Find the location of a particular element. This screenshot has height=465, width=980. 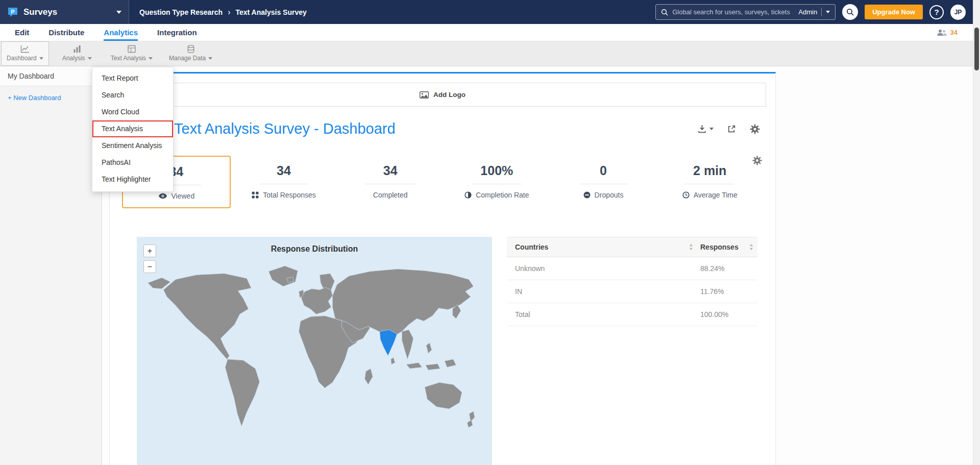

sidebar-item-my-dashboard: My Dashboard is located at coordinates (51, 77).